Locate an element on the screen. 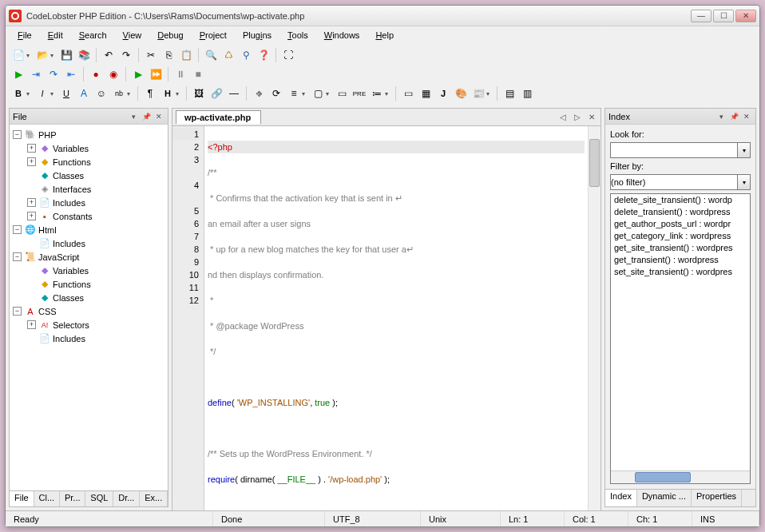  fast-forward-icon: ⏩ is located at coordinates (156, 74).